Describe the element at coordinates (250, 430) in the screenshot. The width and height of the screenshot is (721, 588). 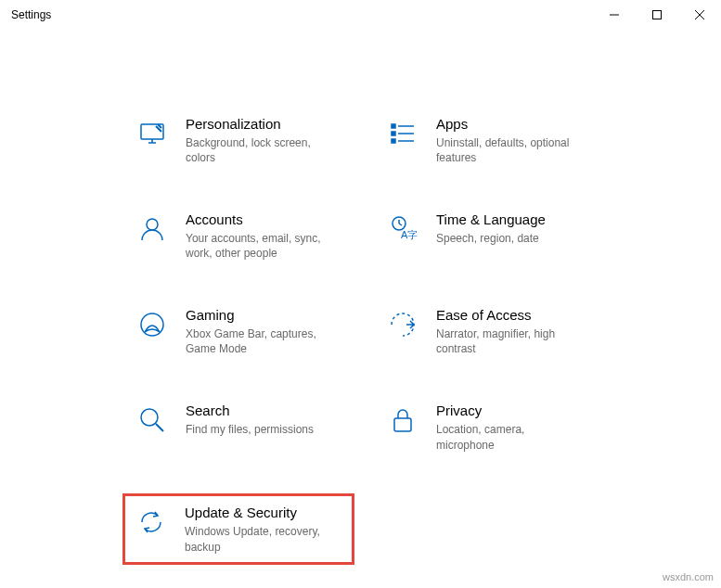
I see `category-desc: Find my files, permissions` at that location.